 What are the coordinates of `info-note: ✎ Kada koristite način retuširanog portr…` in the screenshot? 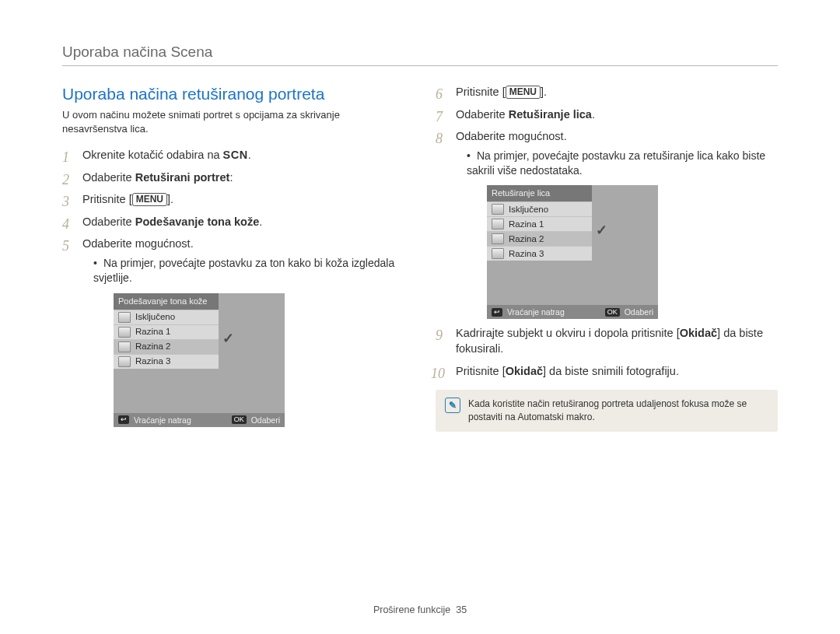 It's located at (607, 411).